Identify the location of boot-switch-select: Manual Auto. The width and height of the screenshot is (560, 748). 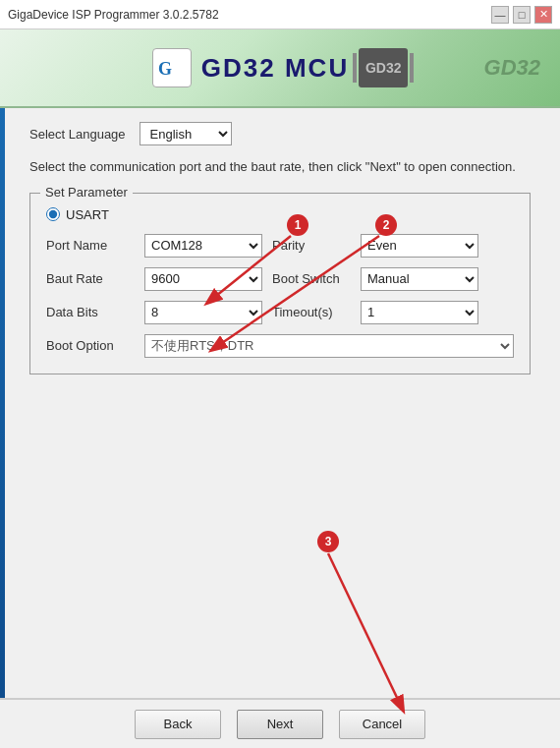
(420, 279).